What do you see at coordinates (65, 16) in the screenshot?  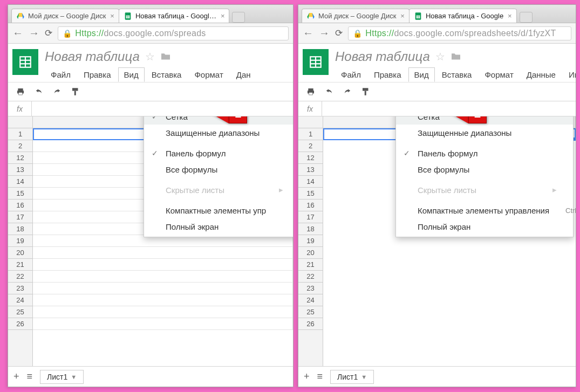 I see `browser-tab-drive: Мой диск – Google Диск ×` at bounding box center [65, 16].